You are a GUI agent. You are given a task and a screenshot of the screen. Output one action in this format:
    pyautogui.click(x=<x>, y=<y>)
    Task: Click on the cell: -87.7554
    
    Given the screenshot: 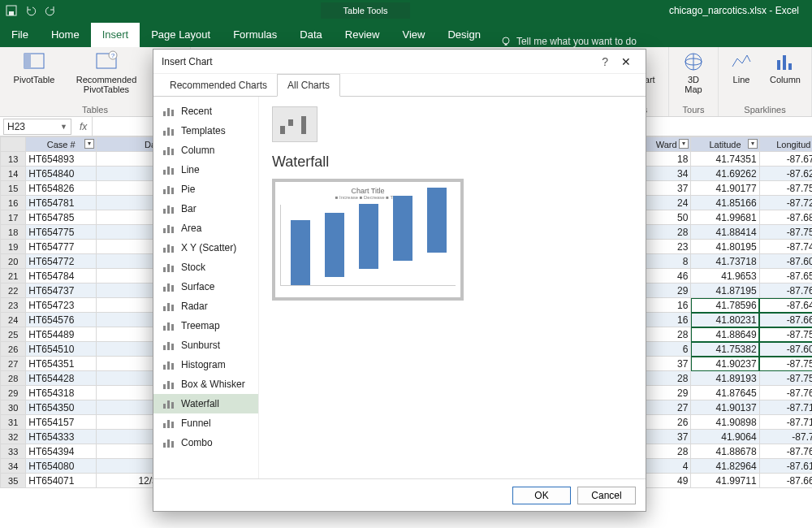 What is the action you would take?
    pyautogui.click(x=786, y=232)
    